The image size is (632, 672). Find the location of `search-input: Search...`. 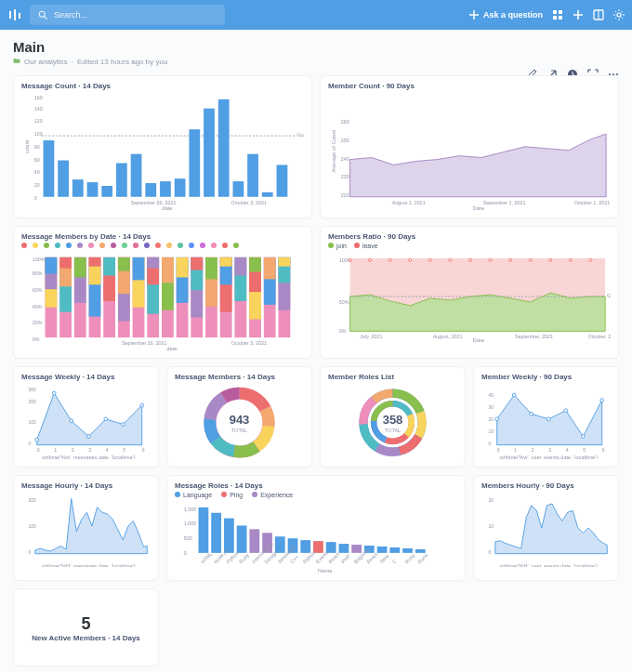

search-input: Search... is located at coordinates (127, 15).